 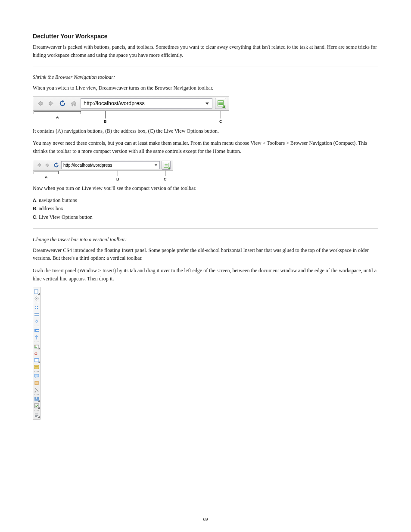 I want to click on compact-forward-button, so click(x=47, y=165).